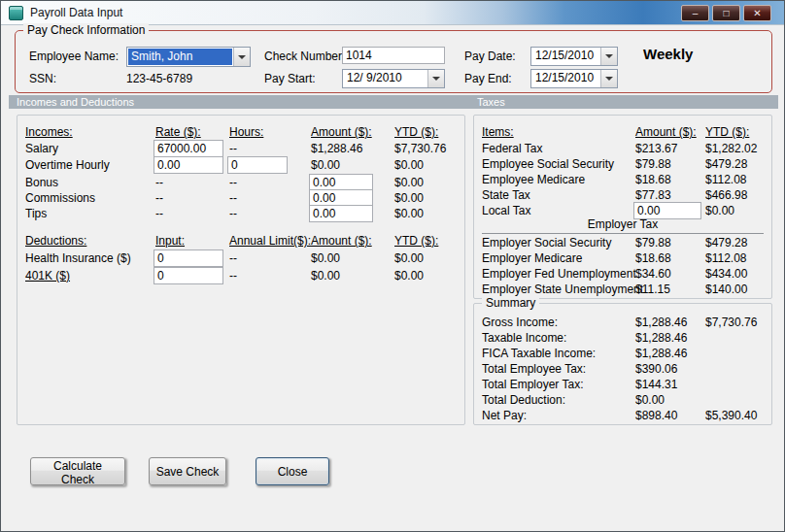 The width and height of the screenshot is (785, 532). What do you see at coordinates (548, 165) in the screenshot?
I see `row-label: Employee Social Security` at bounding box center [548, 165].